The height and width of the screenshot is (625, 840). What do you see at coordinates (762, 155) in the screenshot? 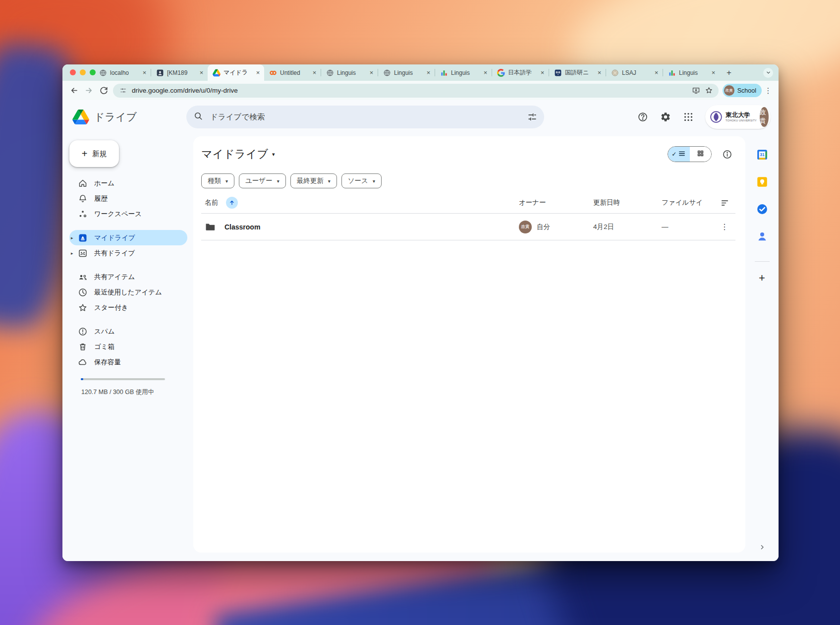
I see `svg-text: 31` at bounding box center [762, 155].